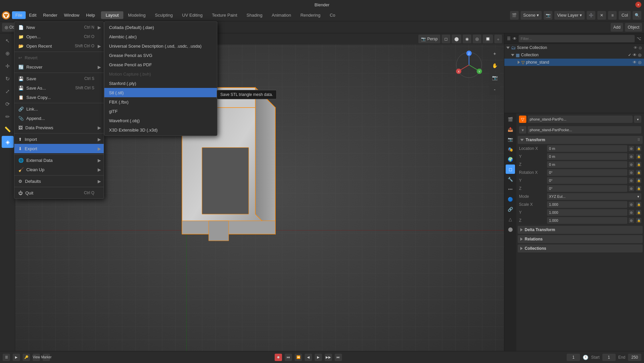  Describe the element at coordinates (50, 15) in the screenshot. I see `menu-render: Render` at that location.